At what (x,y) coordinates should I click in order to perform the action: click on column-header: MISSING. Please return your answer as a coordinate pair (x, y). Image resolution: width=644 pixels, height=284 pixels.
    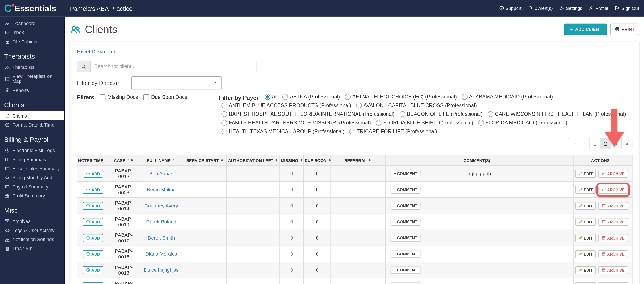
    Looking at the image, I should click on (292, 160).